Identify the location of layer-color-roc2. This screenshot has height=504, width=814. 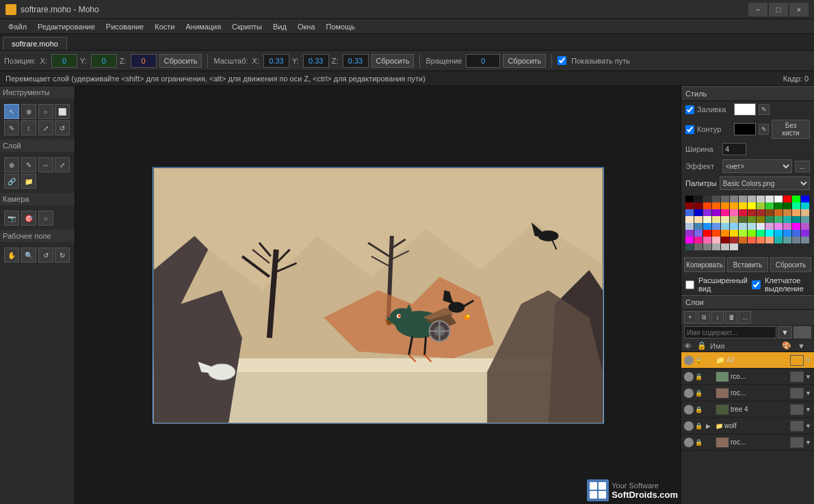
(797, 442).